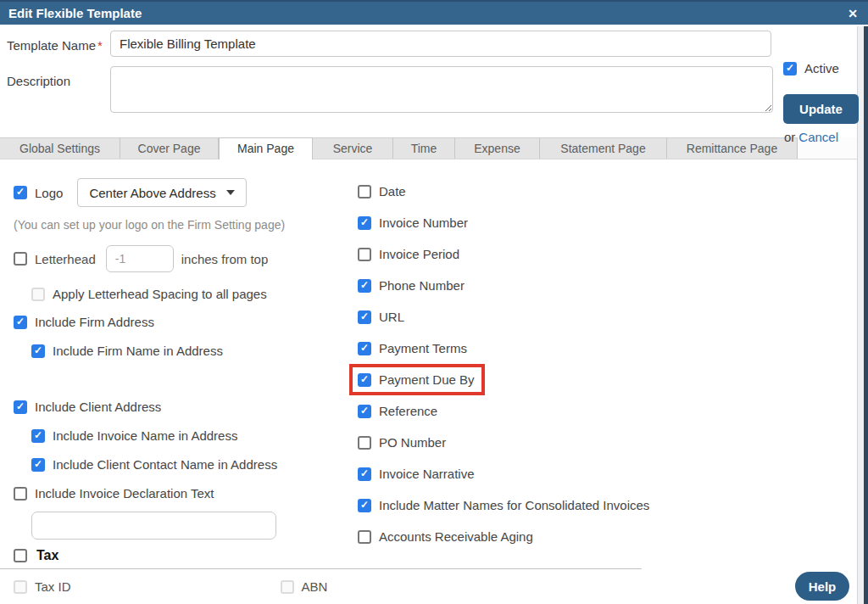  I want to click on tab-global-settings: Global Settings, so click(60, 148).